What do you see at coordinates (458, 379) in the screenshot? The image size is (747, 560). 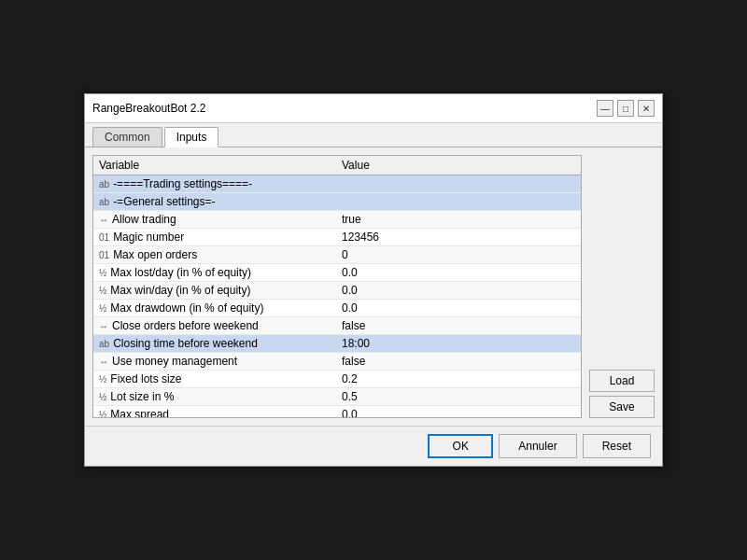 I see `value-cell: 0.2` at bounding box center [458, 379].